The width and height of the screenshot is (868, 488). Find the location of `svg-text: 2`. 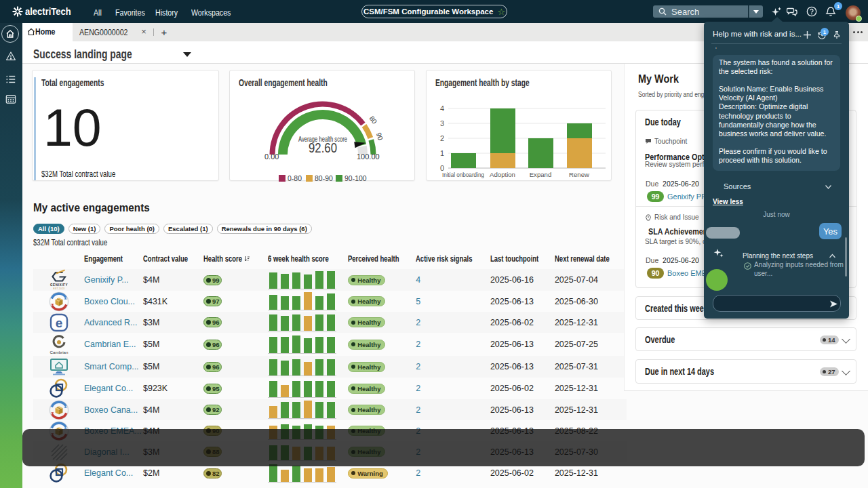

svg-text: 2 is located at coordinates (442, 138).